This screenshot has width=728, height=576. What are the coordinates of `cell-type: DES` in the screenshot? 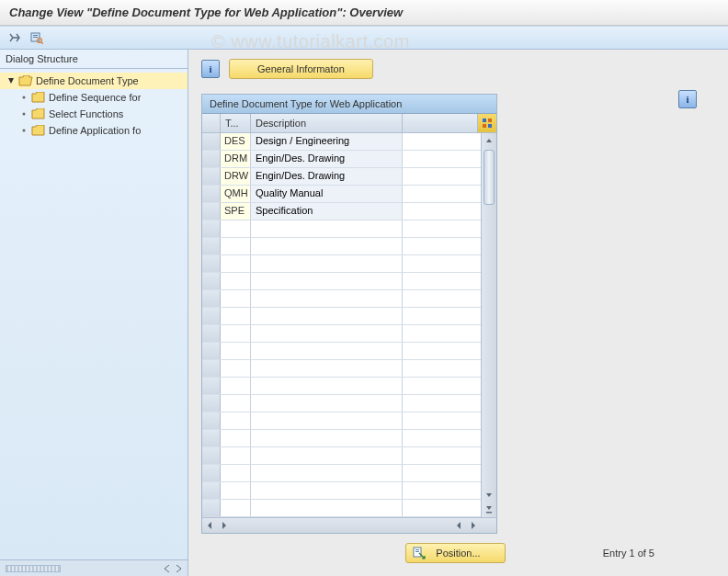 It's located at (235, 141).